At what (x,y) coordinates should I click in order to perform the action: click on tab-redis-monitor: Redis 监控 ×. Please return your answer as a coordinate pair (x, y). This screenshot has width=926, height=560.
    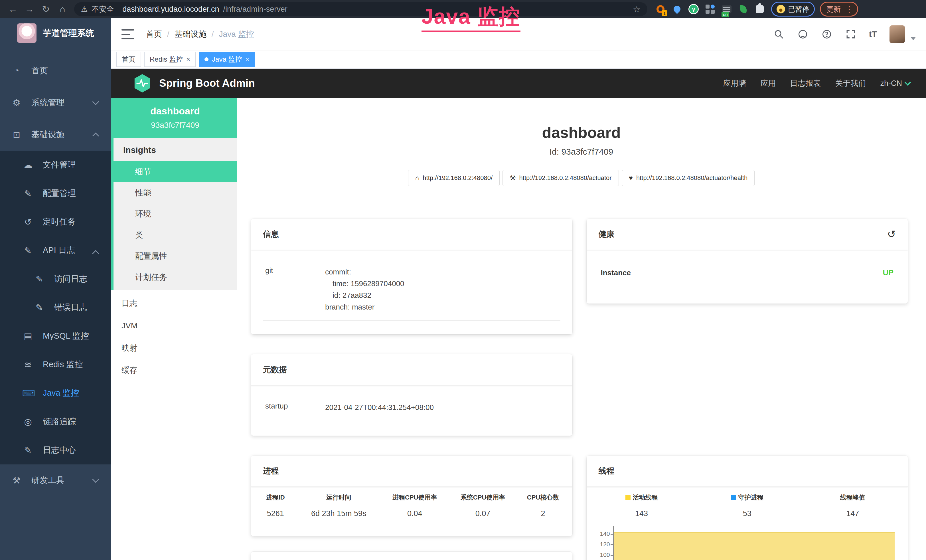
    Looking at the image, I should click on (170, 59).